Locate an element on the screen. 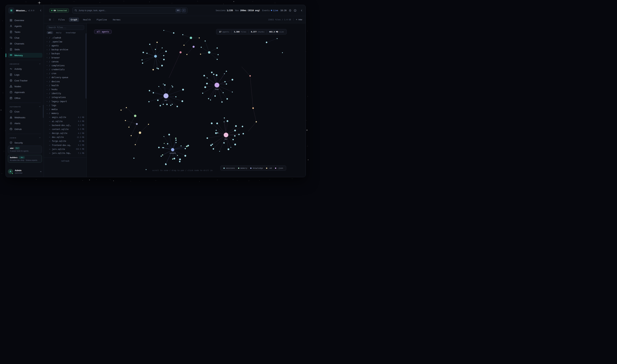 This screenshot has height=364, width=617. graph-hub-research is located at coordinates (173, 150).